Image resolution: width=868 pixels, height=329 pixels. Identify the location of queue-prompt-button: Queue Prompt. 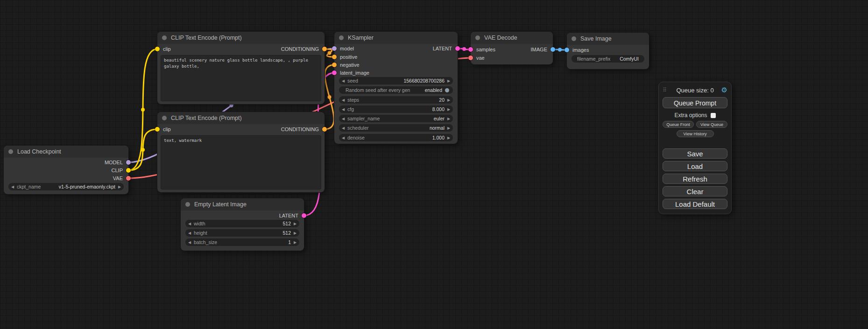
(695, 103).